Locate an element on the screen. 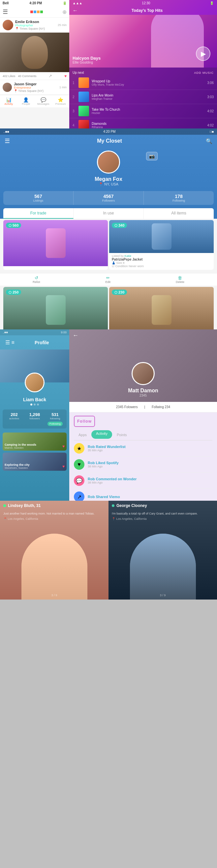 The width and height of the screenshot is (217, 868). tab-in-use: In use is located at coordinates (109, 214).